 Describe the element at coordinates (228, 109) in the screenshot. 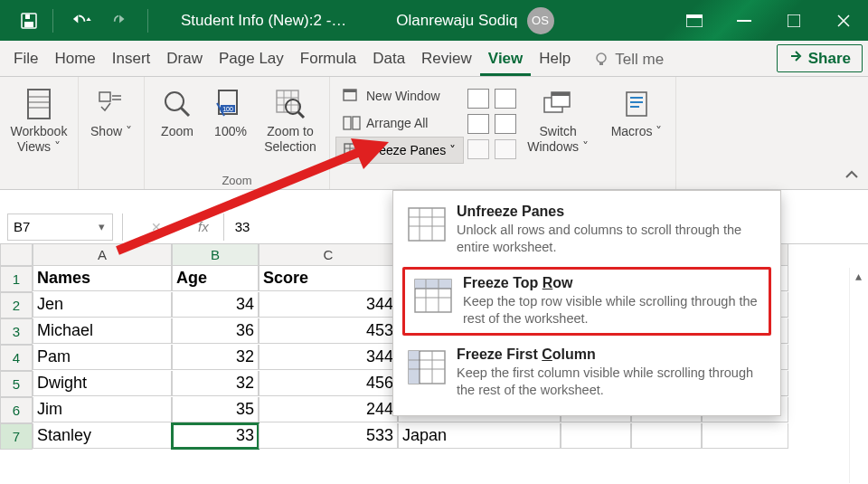

I see `svg-text: 100` at that location.